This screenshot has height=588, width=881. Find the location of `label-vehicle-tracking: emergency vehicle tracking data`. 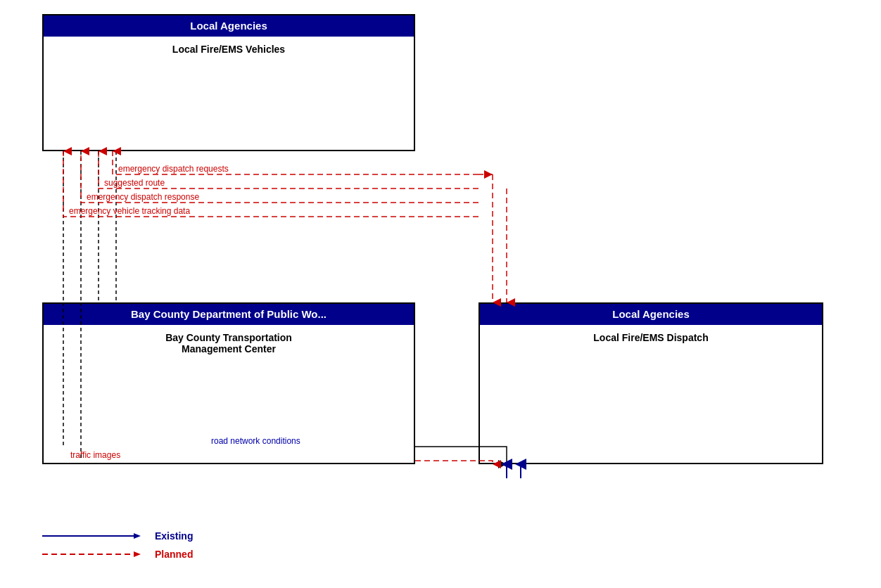

label-vehicle-tracking: emergency vehicle tracking data is located at coordinates (129, 211).